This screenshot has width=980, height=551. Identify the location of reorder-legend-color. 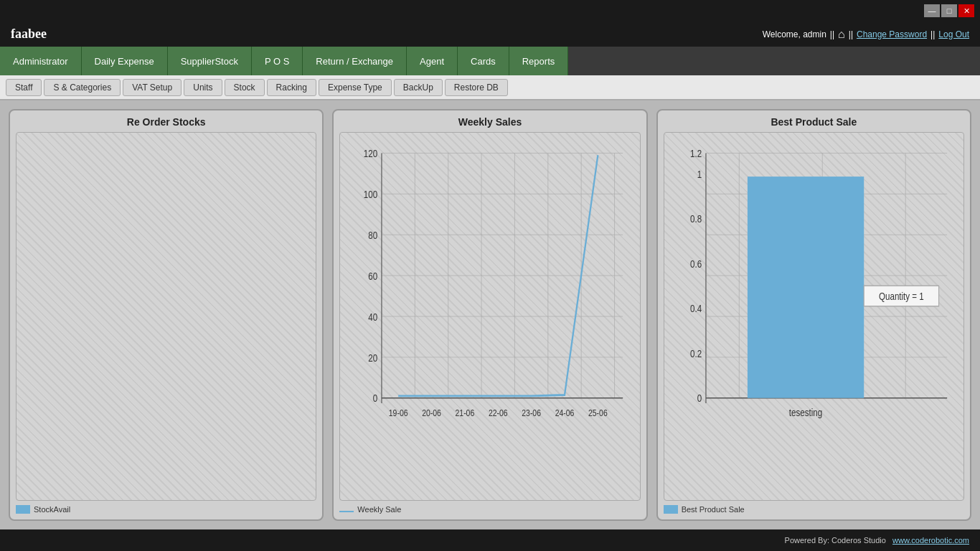
(23, 509).